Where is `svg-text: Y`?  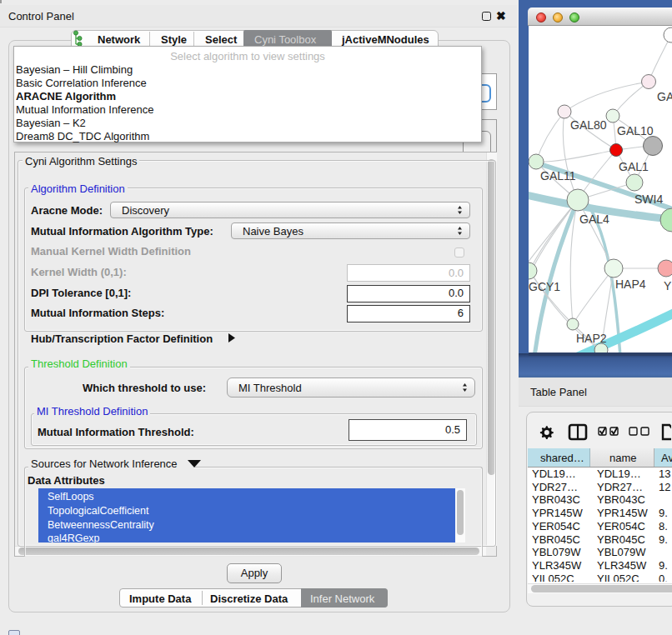
svg-text: Y is located at coordinates (668, 286).